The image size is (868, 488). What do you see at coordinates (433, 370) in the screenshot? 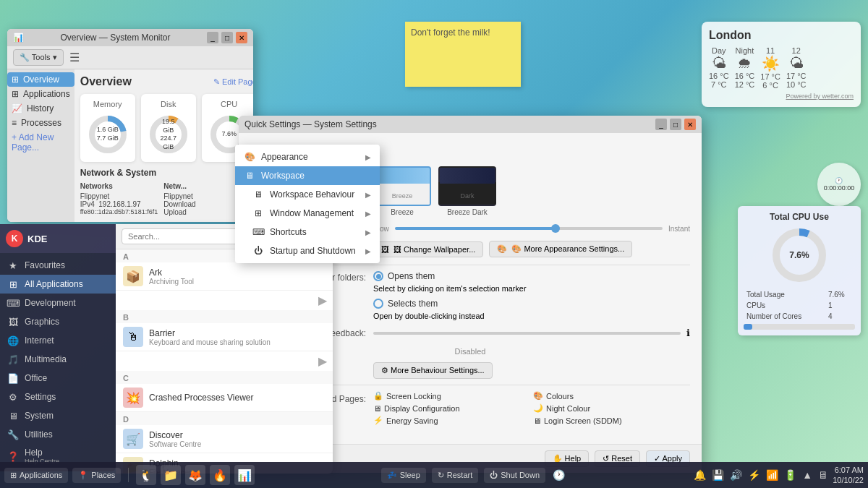
I see `more-behaviour-btn: ⚙ More Behaviour Settings...` at bounding box center [433, 370].